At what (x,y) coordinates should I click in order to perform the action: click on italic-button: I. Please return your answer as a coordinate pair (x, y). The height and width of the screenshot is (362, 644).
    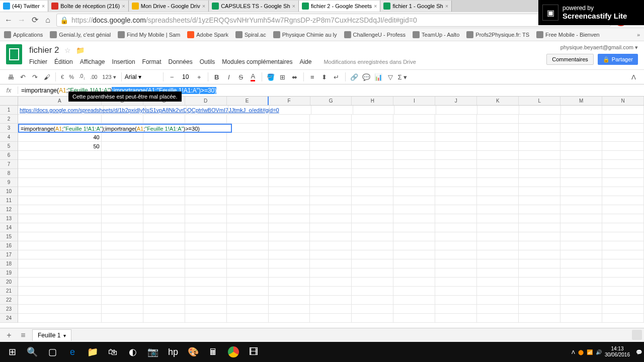
    Looking at the image, I should click on (229, 77).